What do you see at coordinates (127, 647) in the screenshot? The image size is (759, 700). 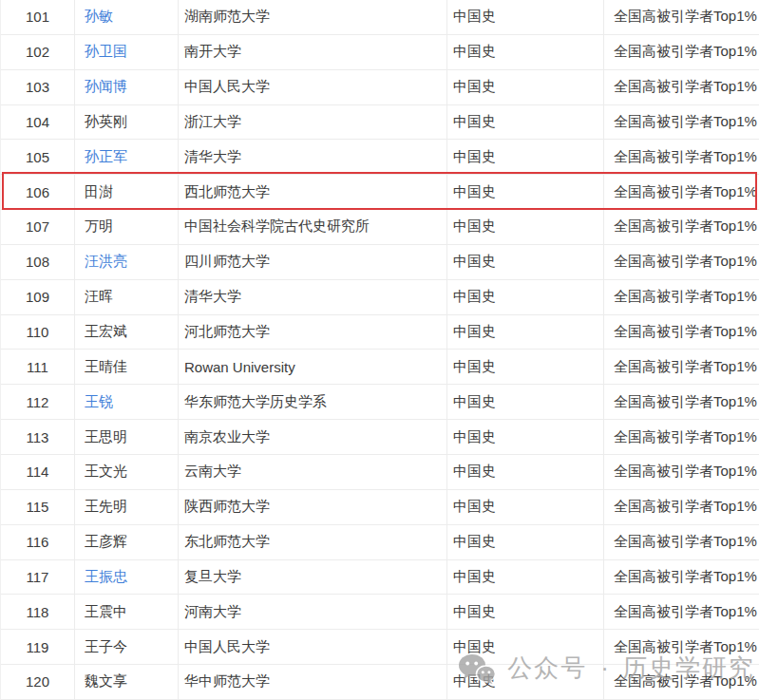 I see `name-cell: 王子今` at bounding box center [127, 647].